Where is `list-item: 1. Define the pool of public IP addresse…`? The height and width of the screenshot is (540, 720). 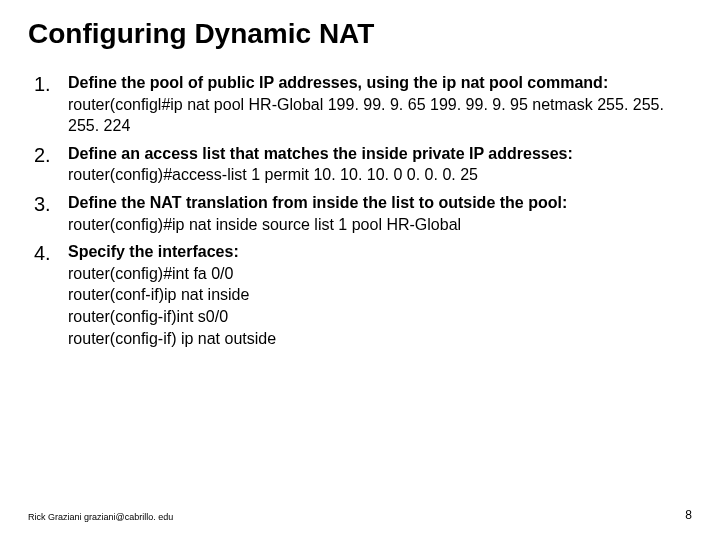 list-item: 1. Define the pool of public IP addresse… is located at coordinates (363, 104).